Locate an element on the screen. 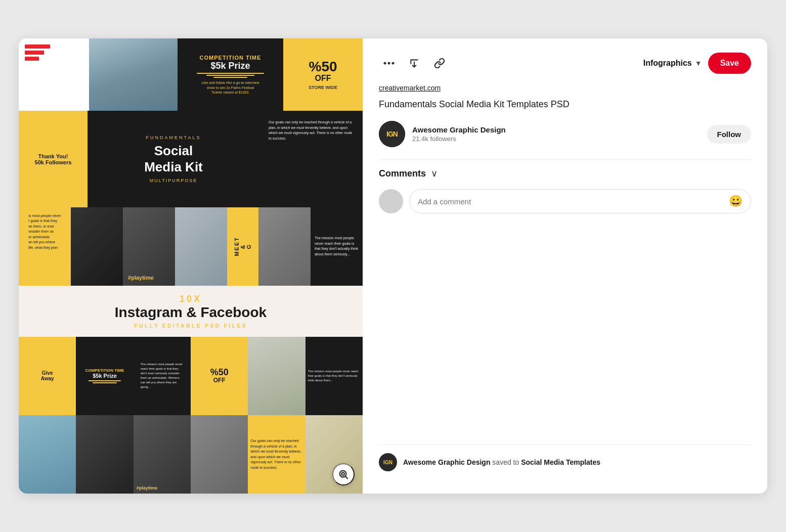 Image resolution: width=786 pixels, height=532 pixels. cell-logo is located at coordinates (54, 75).